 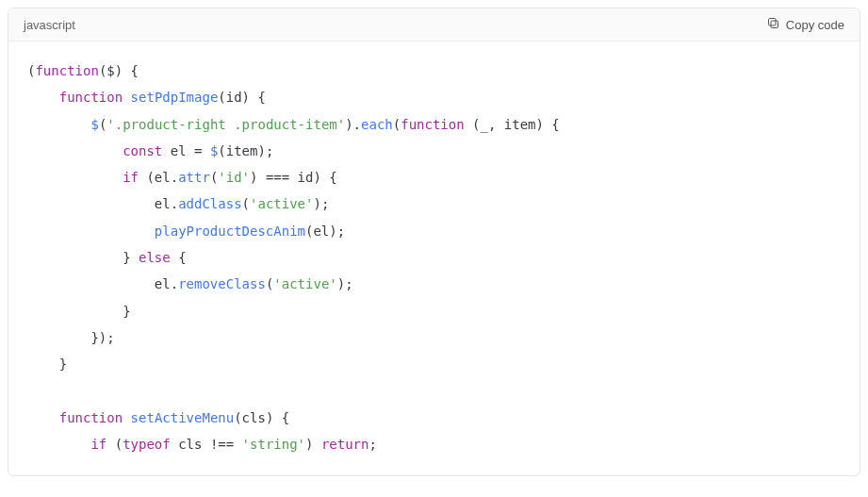 What do you see at coordinates (815, 25) in the screenshot?
I see `copy-code-label: Copy code` at bounding box center [815, 25].